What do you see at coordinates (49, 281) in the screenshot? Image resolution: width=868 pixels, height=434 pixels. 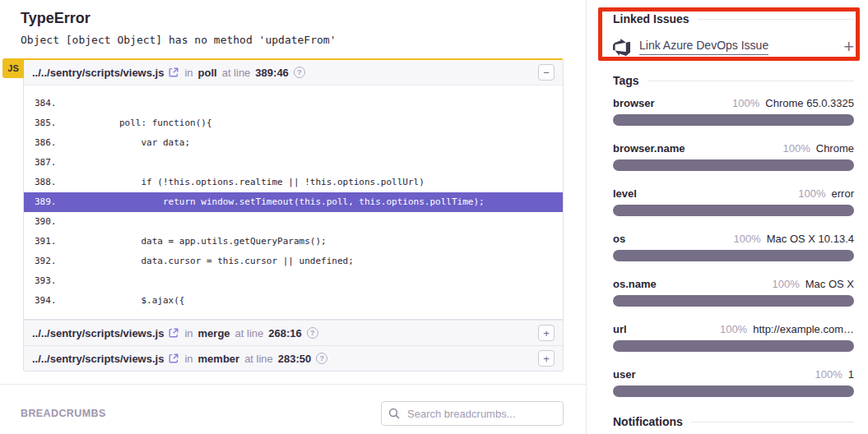 I see `line-number: 393.` at bounding box center [49, 281].